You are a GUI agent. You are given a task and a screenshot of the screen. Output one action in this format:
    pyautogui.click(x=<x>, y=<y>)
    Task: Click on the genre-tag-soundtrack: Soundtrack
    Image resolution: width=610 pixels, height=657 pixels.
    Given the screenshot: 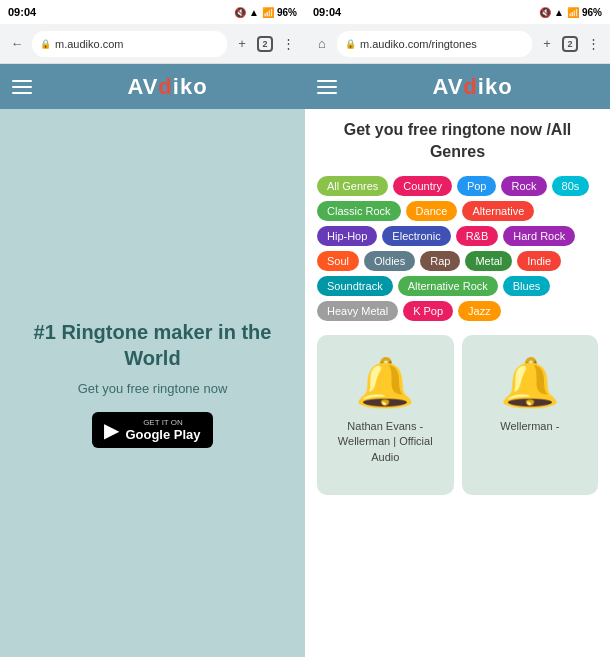 What is the action you would take?
    pyautogui.click(x=355, y=286)
    